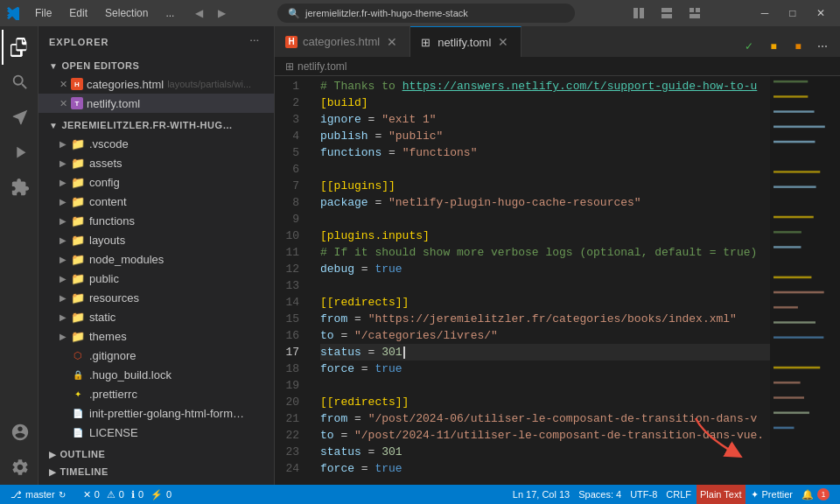 The width and height of the screenshot is (840, 504). Describe the element at coordinates (199, 13) in the screenshot. I see `back-button: ◀` at that location.